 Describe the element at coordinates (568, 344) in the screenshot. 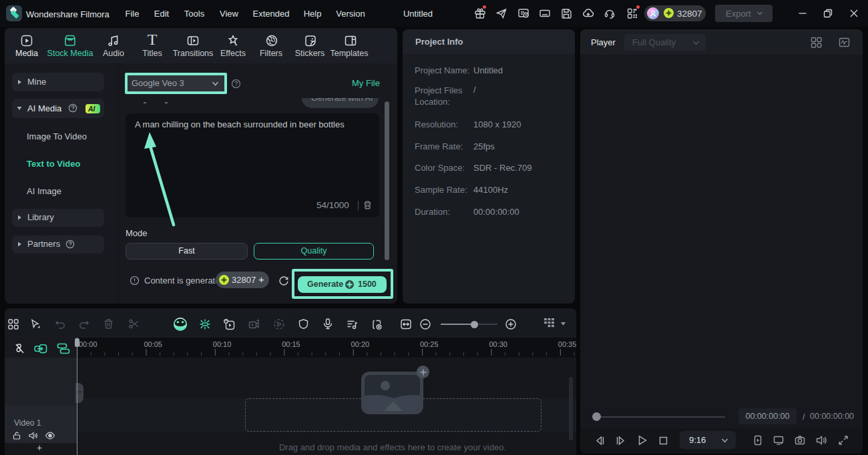

I see `svg-text: 00:35` at that location.